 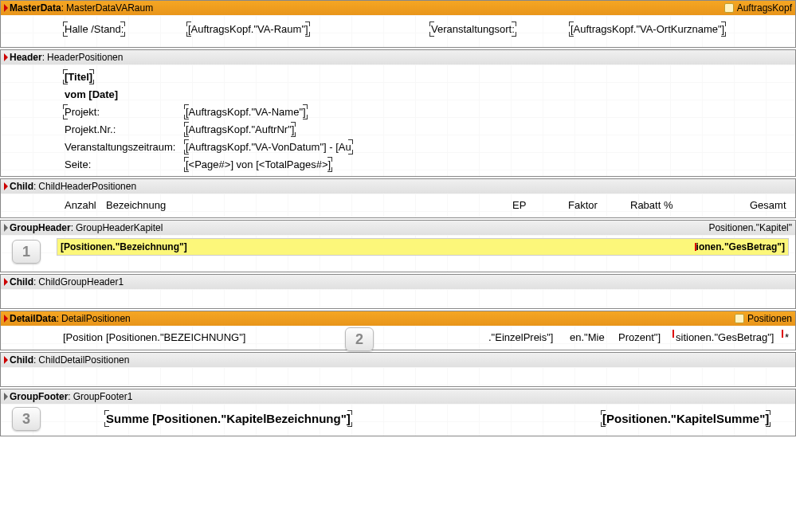 I want to click on band-name: HeaderPositionen, so click(x=84, y=57).